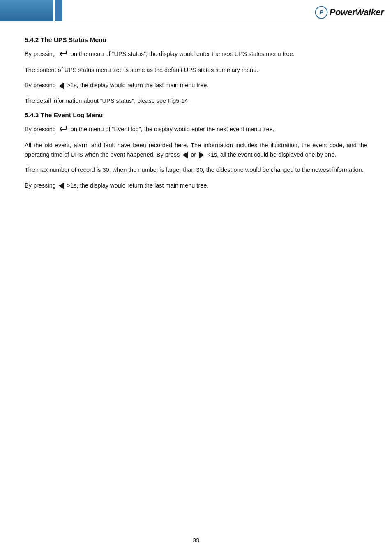 This screenshot has width=392, height=556. I want to click on page-number: 33, so click(196, 540).